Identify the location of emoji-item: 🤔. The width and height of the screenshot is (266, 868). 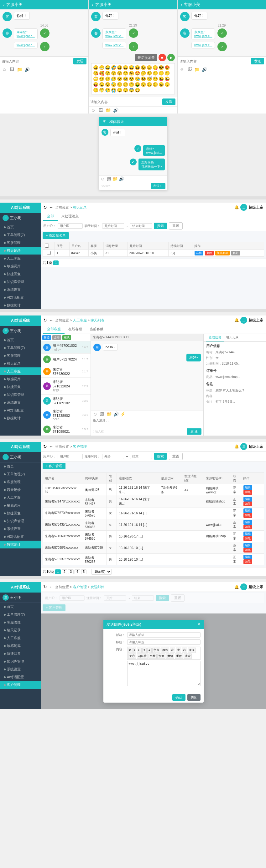
(143, 73).